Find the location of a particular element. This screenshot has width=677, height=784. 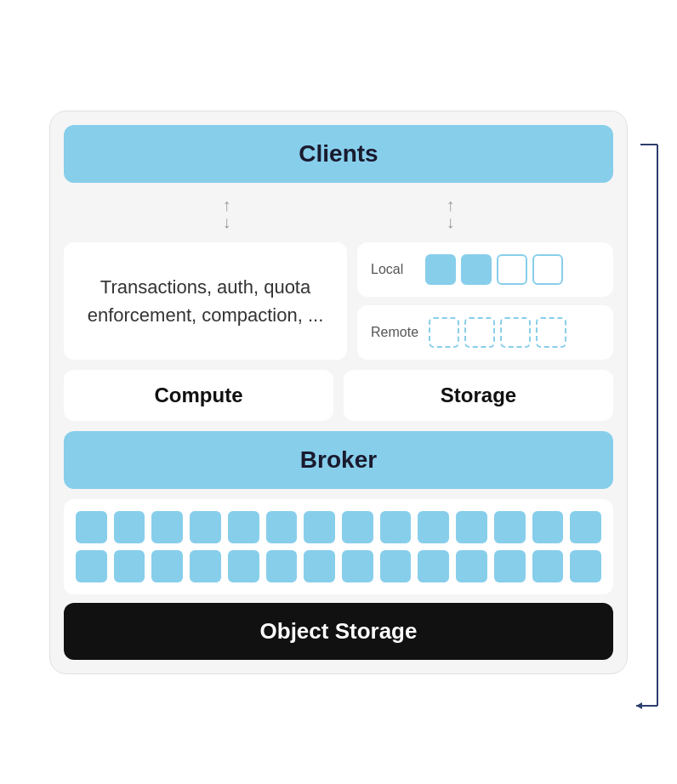

arrow-up-icon: ↑ is located at coordinates (227, 205).